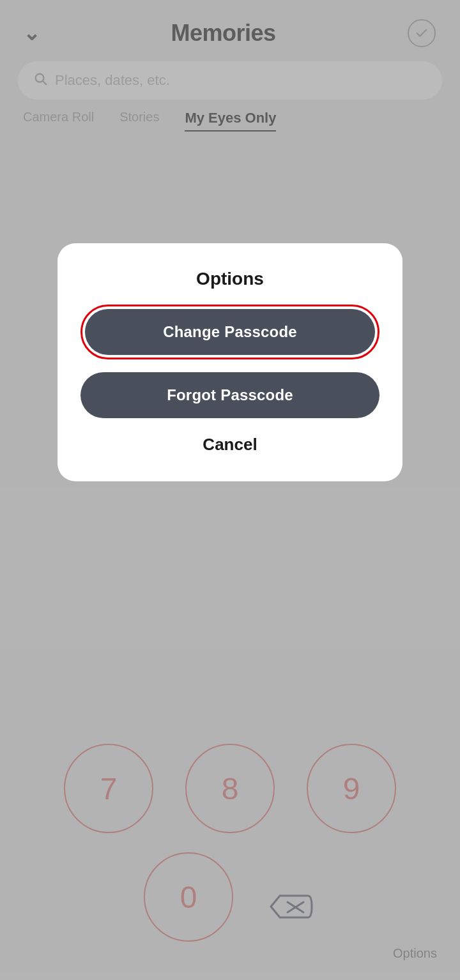  I want to click on cancel-button: Cancel, so click(230, 444).